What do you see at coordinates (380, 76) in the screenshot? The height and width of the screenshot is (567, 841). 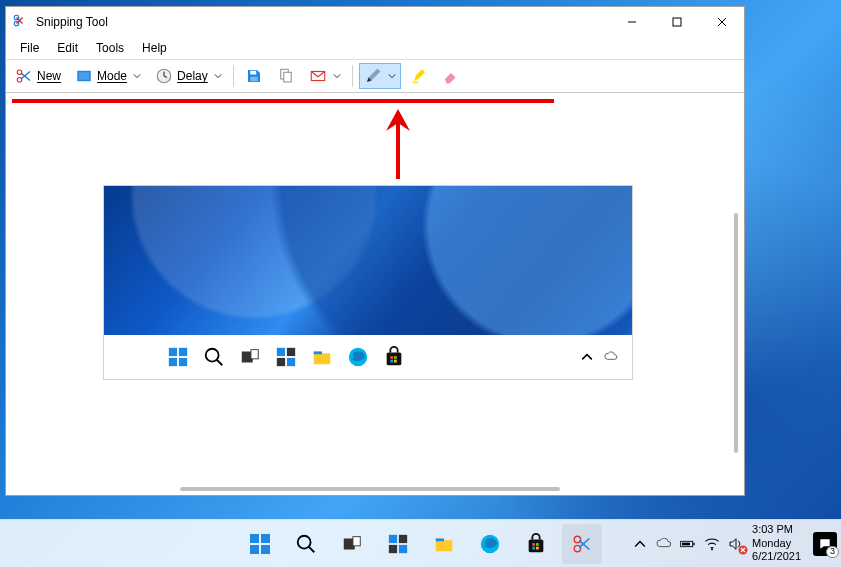 I see `pen-button` at bounding box center [380, 76].